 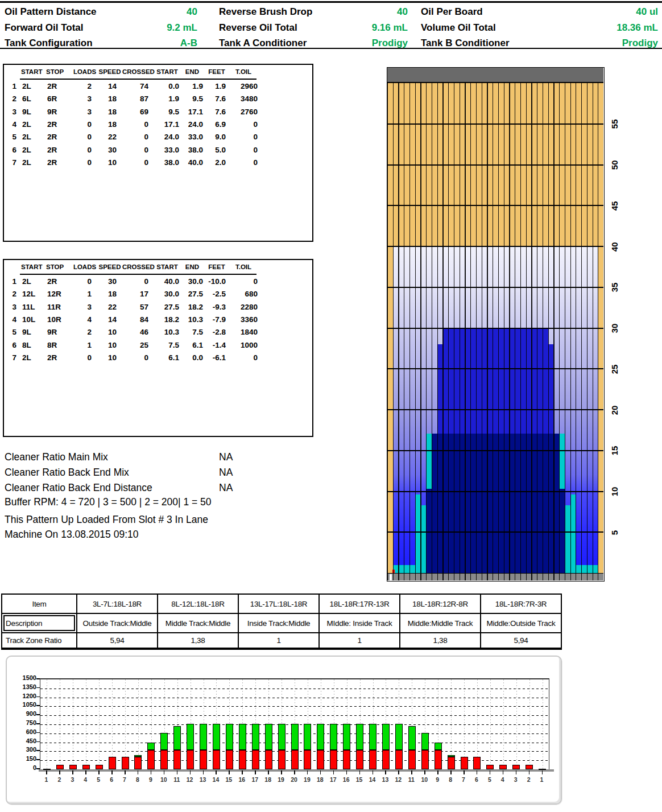 I want to click on cell: 6R, so click(x=59, y=99).